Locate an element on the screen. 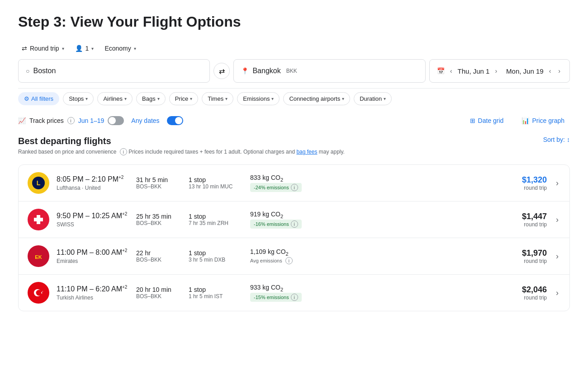 The width and height of the screenshot is (588, 370). airlines-label: Airlines is located at coordinates (113, 98).